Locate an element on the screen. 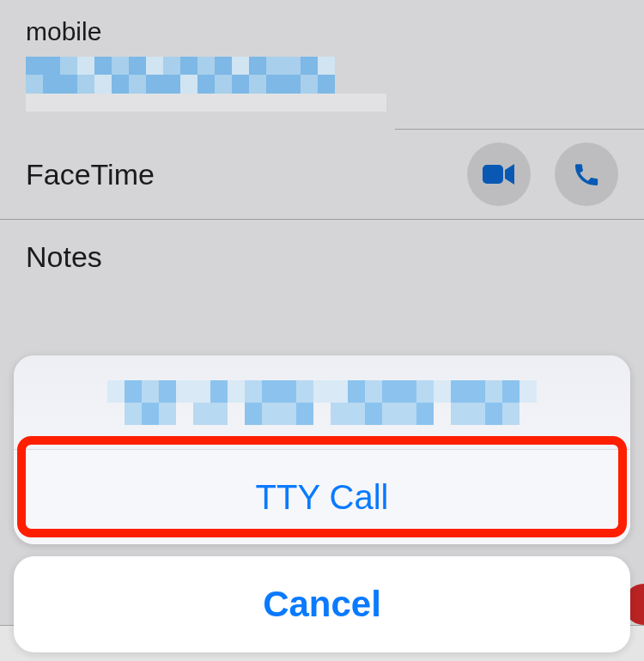 This screenshot has height=661, width=644. facetime-audio-button is located at coordinates (586, 174).